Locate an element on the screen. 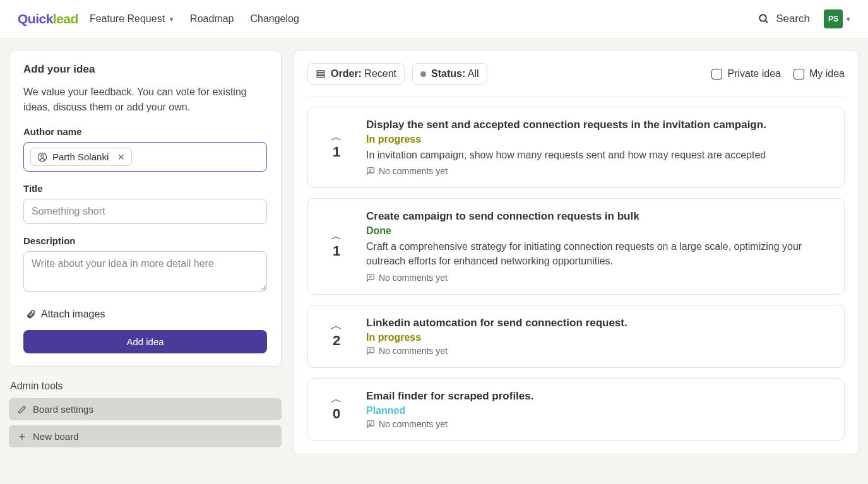 The image size is (868, 484). order-filter: Order: Recent is located at coordinates (356, 74).